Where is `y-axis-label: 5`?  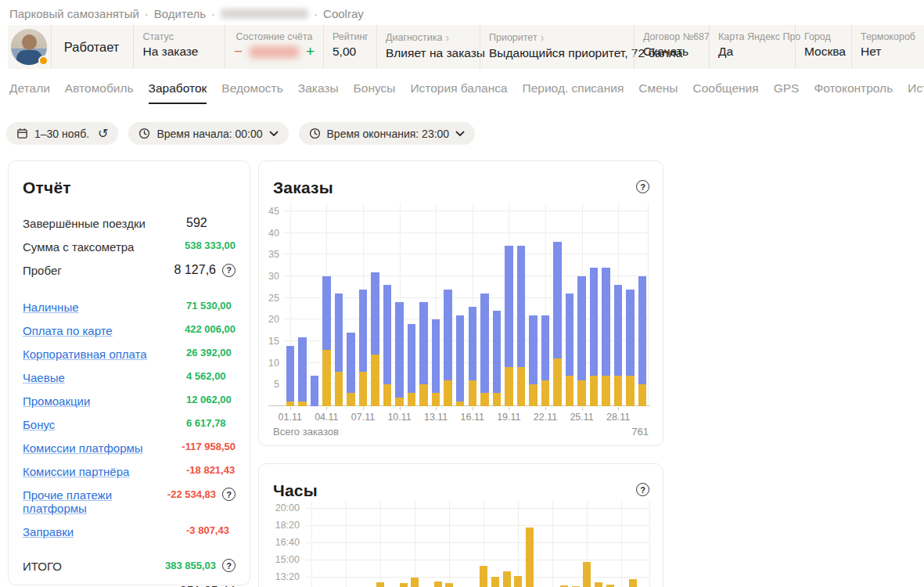 y-axis-label: 5 is located at coordinates (268, 384).